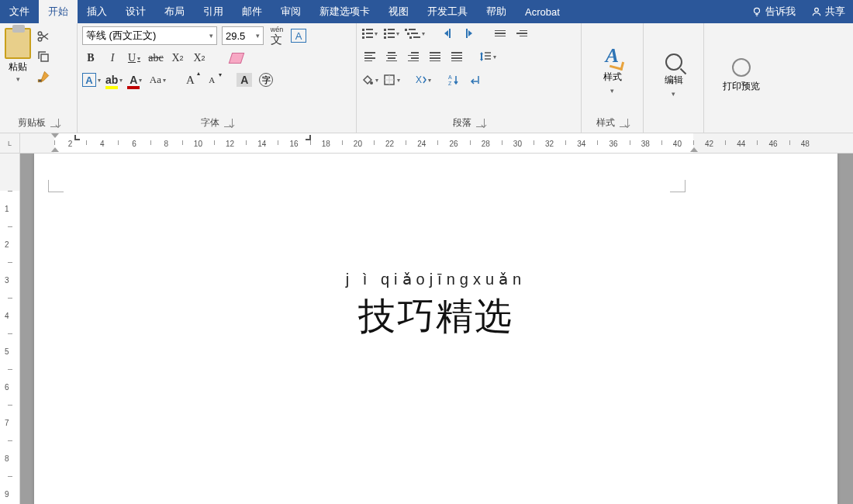 Image resolution: width=853 pixels, height=504 pixels. What do you see at coordinates (291, 12) in the screenshot?
I see `tab-review: 审阅` at bounding box center [291, 12].